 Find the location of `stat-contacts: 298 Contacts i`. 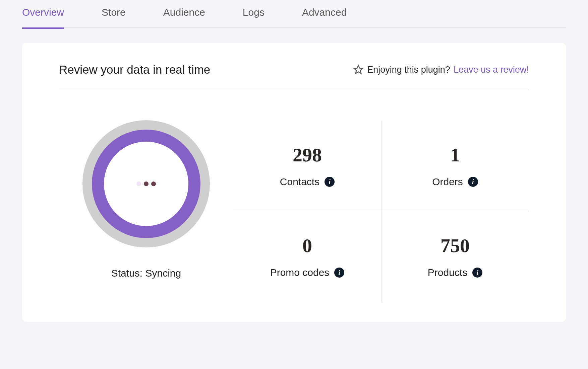

stat-contacts: 298 Contacts i is located at coordinates (307, 165).